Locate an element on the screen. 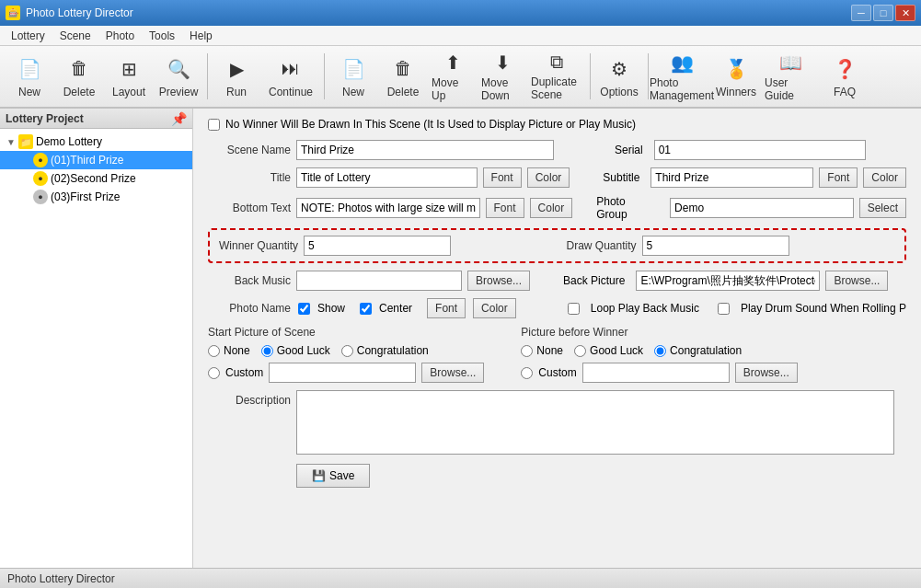 This screenshot has height=588, width=921. save-row: 💾 Save is located at coordinates (602, 476).